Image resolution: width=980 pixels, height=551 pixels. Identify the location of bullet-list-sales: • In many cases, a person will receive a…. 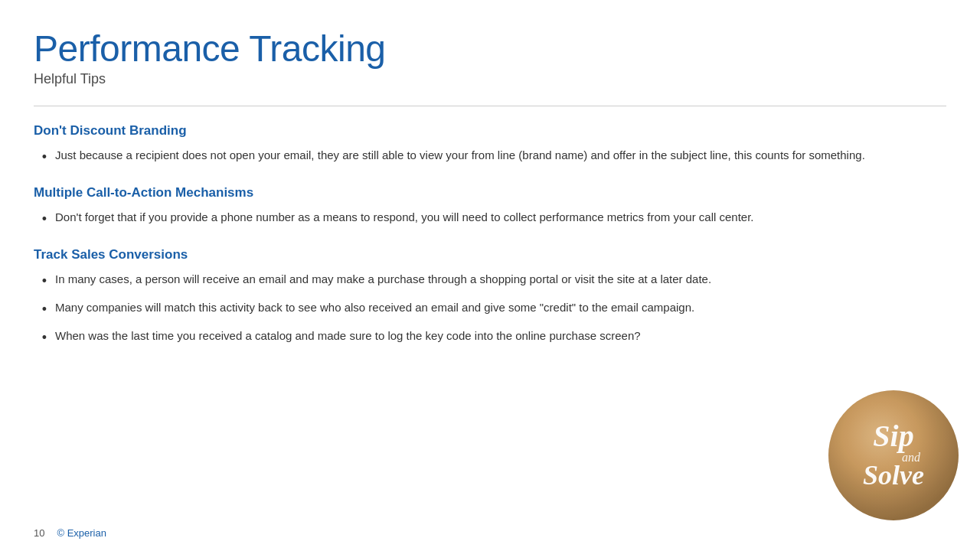
(490, 309).